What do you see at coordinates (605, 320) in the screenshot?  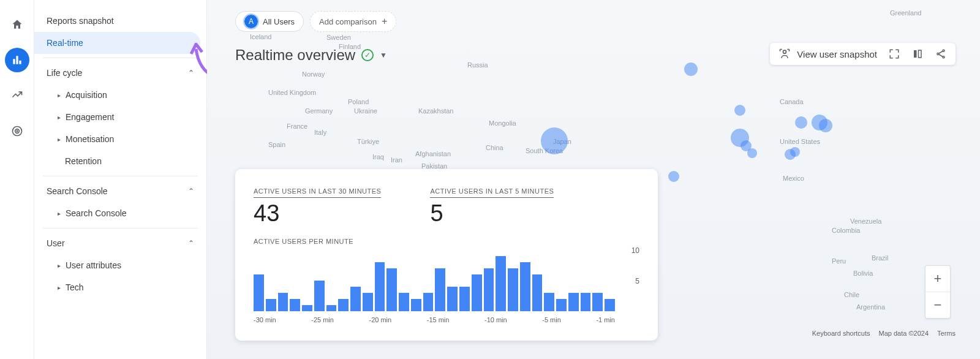 I see `x-tick: -1 min` at bounding box center [605, 320].